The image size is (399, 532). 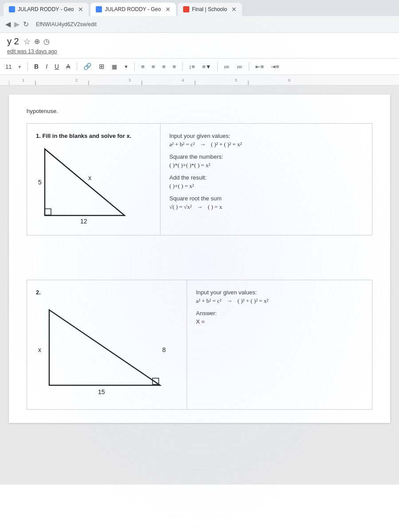 I want to click on problem-1-sqrt-line: √( ) = √x² → ( ) = x, so click(x=266, y=207).